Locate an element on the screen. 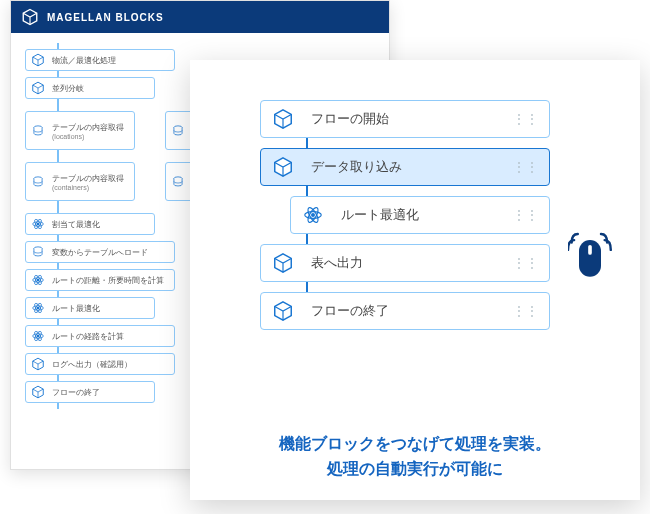 Image resolution: width=650 pixels, height=514 pixels. flow-block: ログへ出力（確認用） is located at coordinates (100, 364).